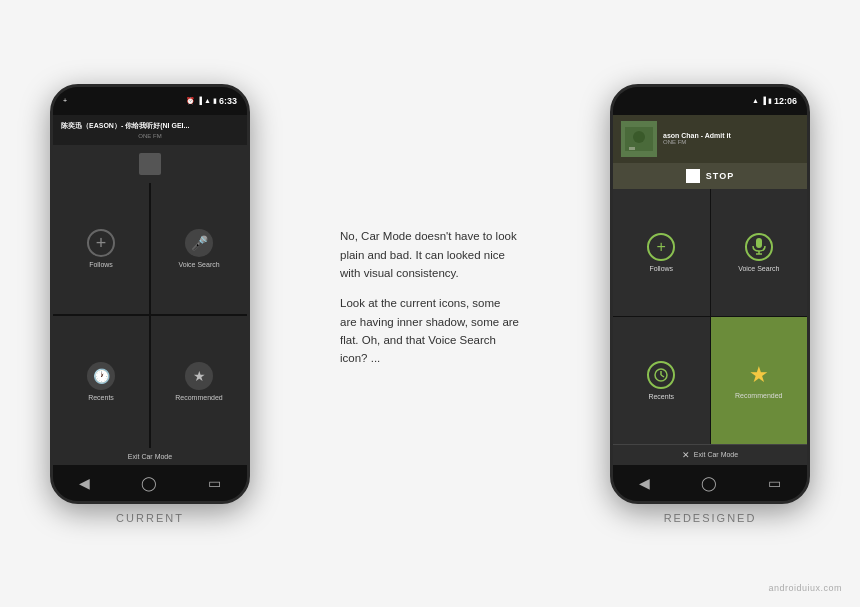 The image size is (860, 607). Describe the element at coordinates (430, 254) in the screenshot. I see `description-para1: No, Car Mode doesn't have to look plain …` at that location.